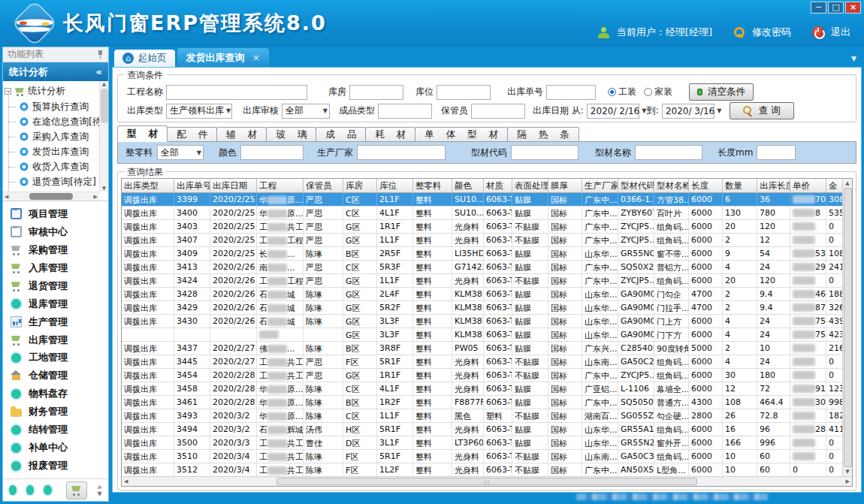 The image size is (864, 504). What do you see at coordinates (51, 197) in the screenshot?
I see `tree-hscroll-thumb` at bounding box center [51, 197].